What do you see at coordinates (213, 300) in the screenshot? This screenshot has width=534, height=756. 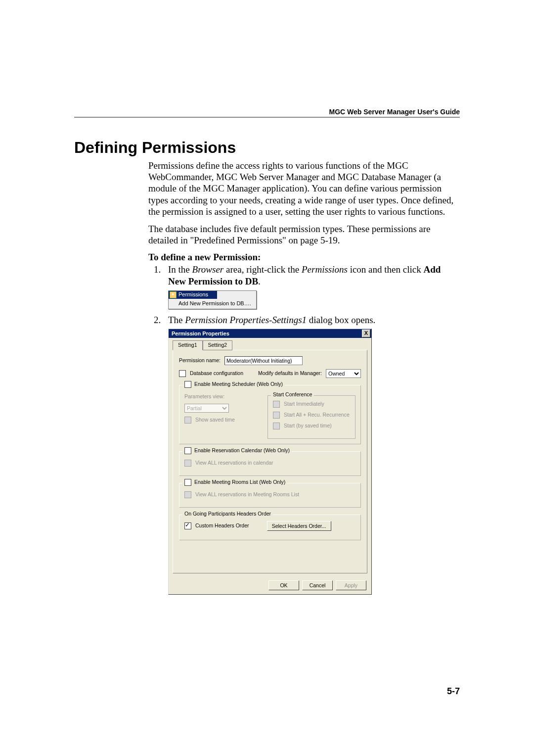 I see `context-menu-screenshot: ✶ Permissions Add New Permission to DB….` at bounding box center [213, 300].